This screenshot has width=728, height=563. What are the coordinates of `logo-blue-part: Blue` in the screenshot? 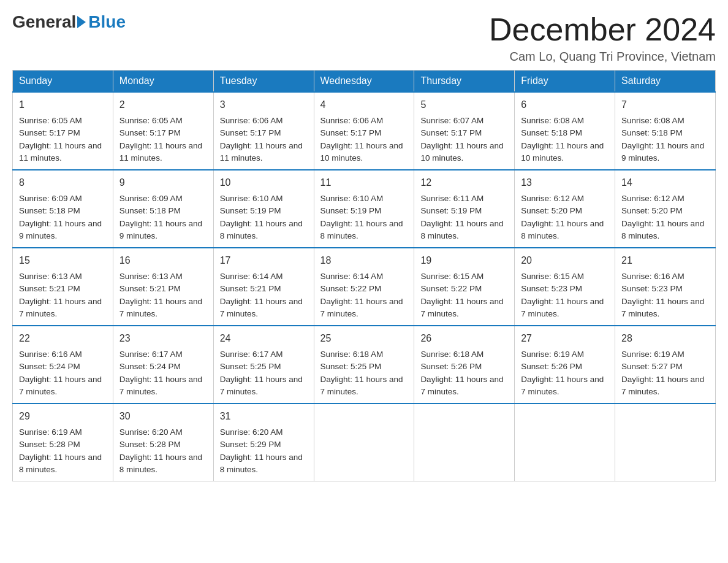 It's located at (100, 22).